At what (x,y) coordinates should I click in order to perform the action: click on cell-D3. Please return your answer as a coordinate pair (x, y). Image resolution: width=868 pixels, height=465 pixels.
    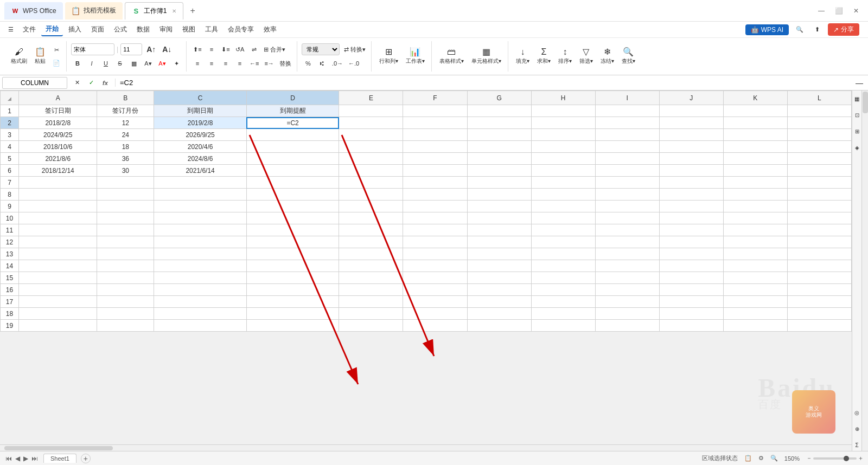
    Looking at the image, I should click on (293, 135).